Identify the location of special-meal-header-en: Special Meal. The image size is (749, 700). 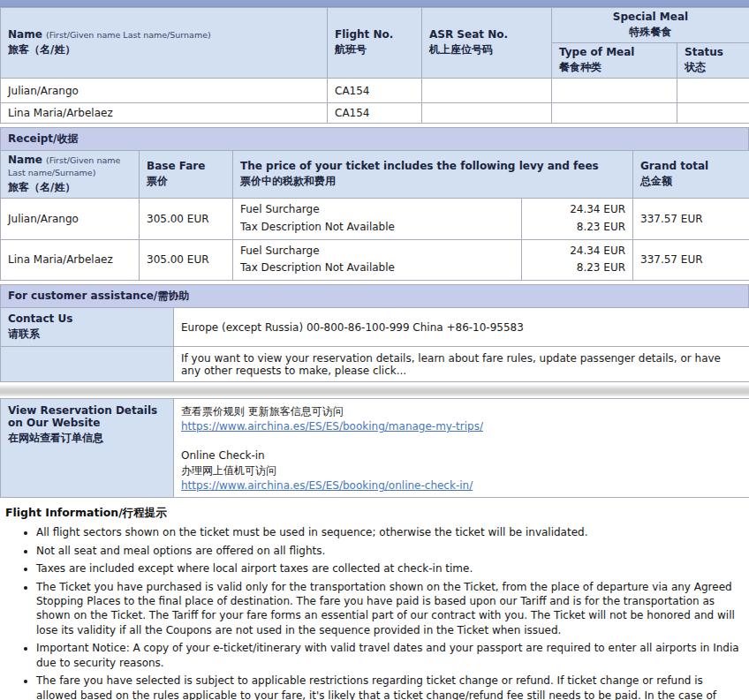
(650, 17).